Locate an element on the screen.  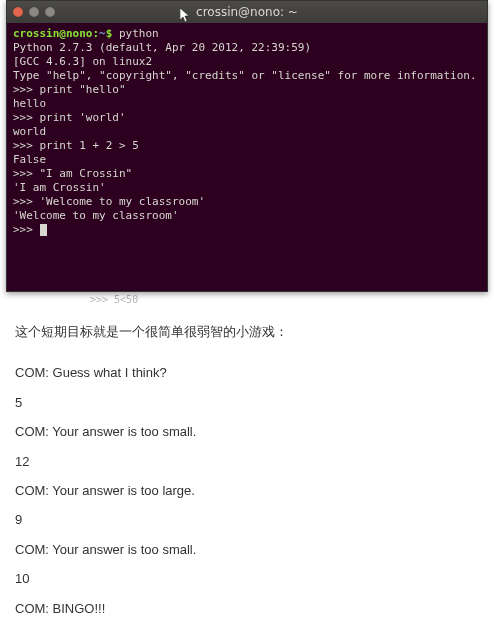
python-header-1: Python 2.7.3 (default, Apr 20 2012, 22:3… is located at coordinates (247, 48).